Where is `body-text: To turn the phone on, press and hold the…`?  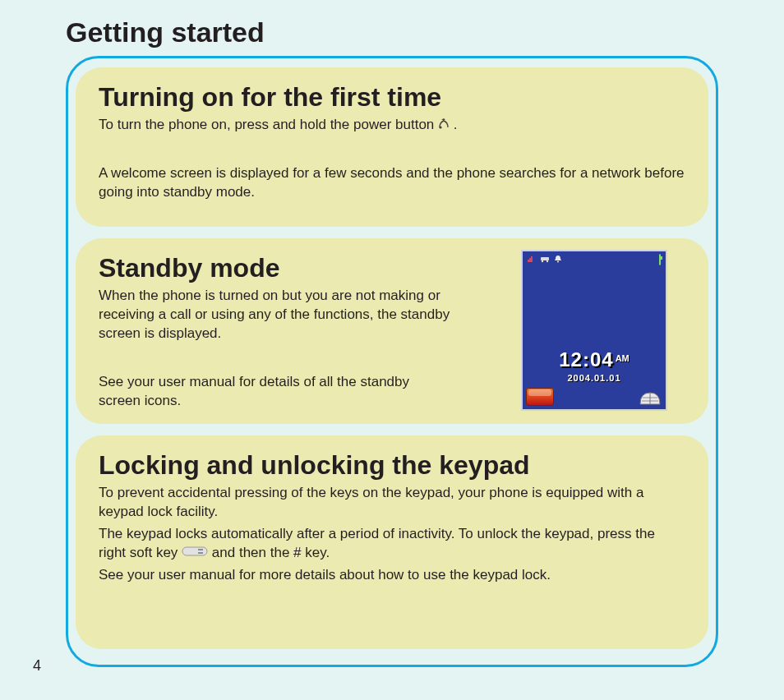
body-text: To turn the phone on, press and hold the… is located at coordinates (392, 125).